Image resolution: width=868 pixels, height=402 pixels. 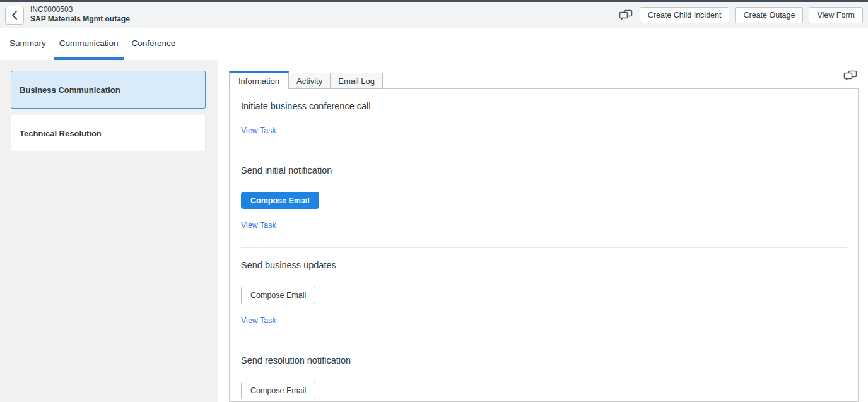 I want to click on panel-popout-icon, so click(x=850, y=76).